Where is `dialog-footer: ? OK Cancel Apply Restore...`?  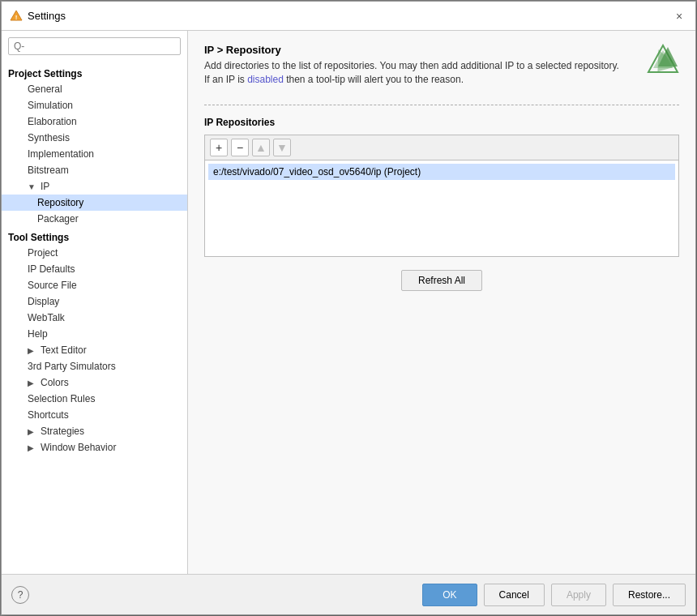
dialog-footer: ? OK Cancel Apply Restore... is located at coordinates (348, 594).